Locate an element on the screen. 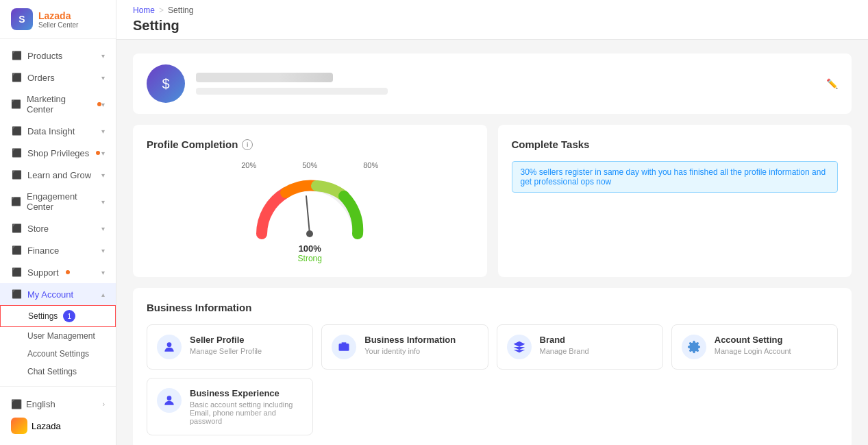 Image resolution: width=868 pixels, height=445 pixels. chevron-engagement: ▾ is located at coordinates (103, 202).